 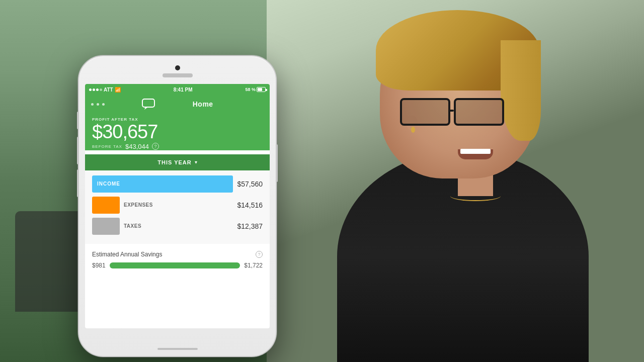 What do you see at coordinates (451, 111) in the screenshot?
I see `glasses-bridge` at bounding box center [451, 111].